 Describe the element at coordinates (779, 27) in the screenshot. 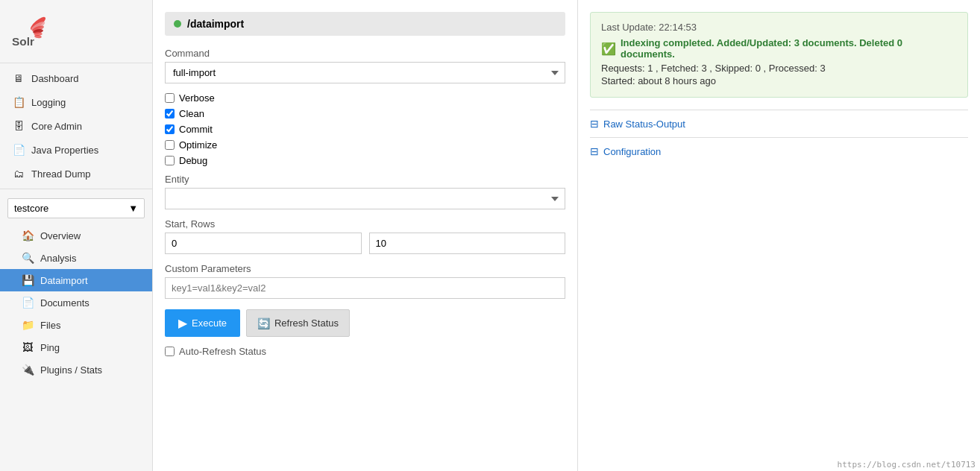

I see `status-timestamp: Last Update: 22:14:53` at that location.